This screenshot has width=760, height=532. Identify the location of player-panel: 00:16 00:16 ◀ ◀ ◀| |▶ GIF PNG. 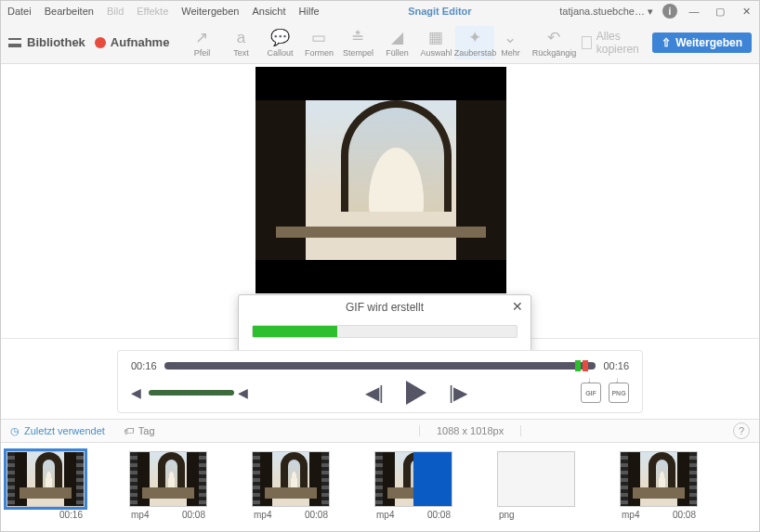
(380, 382).